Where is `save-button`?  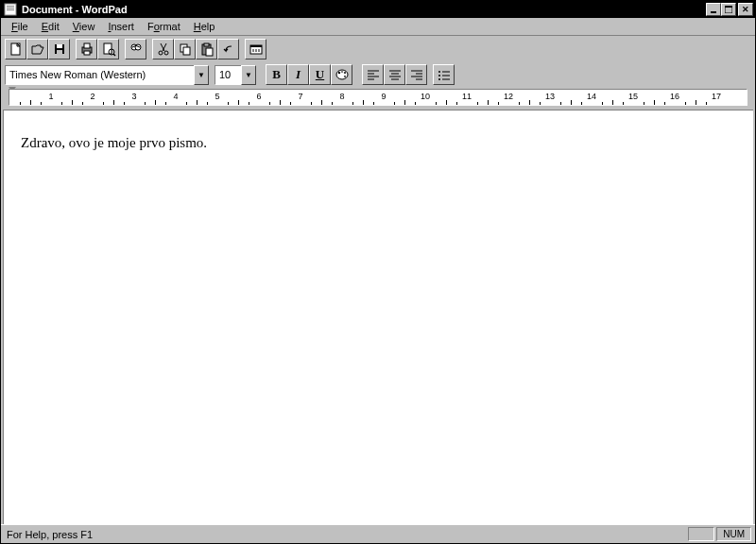 save-button is located at coordinates (59, 49).